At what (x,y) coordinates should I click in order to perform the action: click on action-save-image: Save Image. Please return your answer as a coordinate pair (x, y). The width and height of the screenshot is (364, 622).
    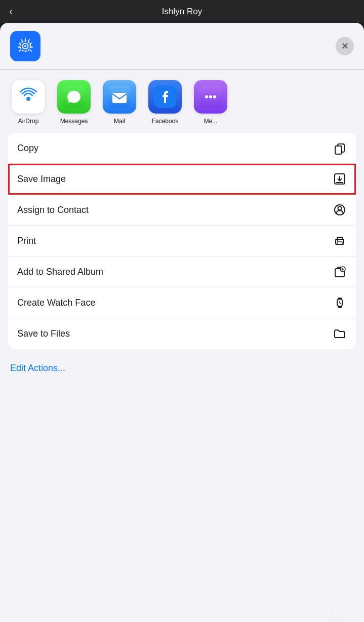
    Looking at the image, I should click on (182, 179).